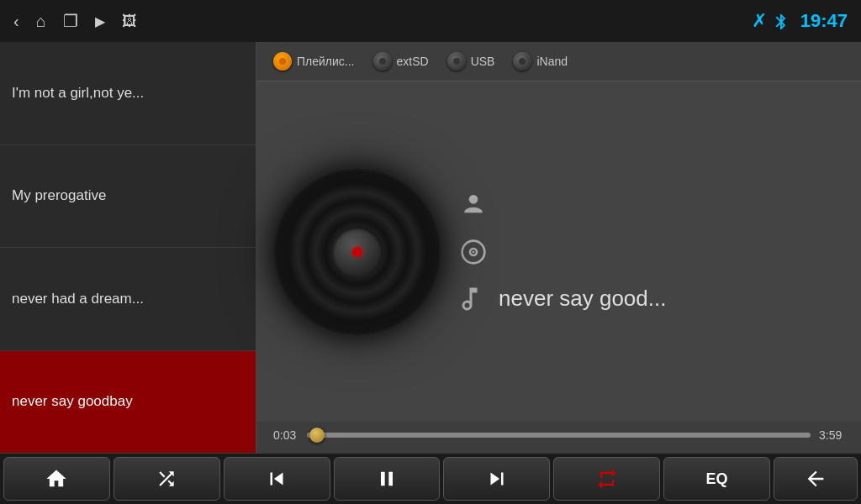 The width and height of the screenshot is (861, 504). What do you see at coordinates (41, 22) in the screenshot?
I see `home-nav-icon: ⌂` at bounding box center [41, 22].